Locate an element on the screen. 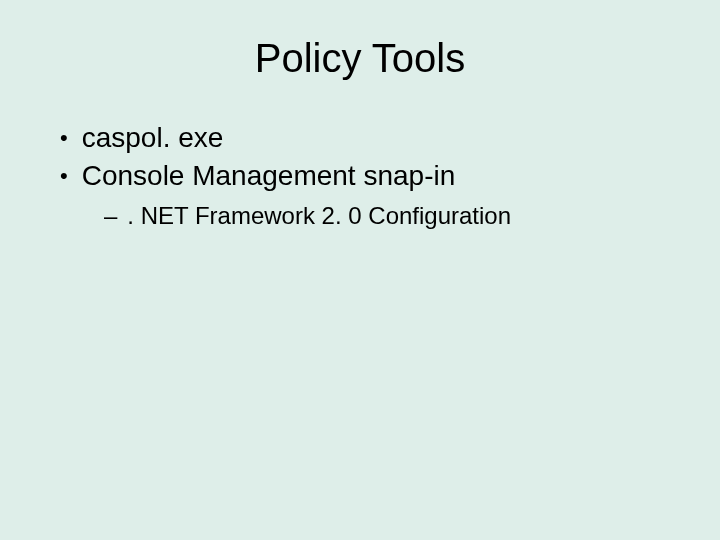 Image resolution: width=720 pixels, height=540 pixels. bullet-item: • caspol. exe is located at coordinates (366, 138).